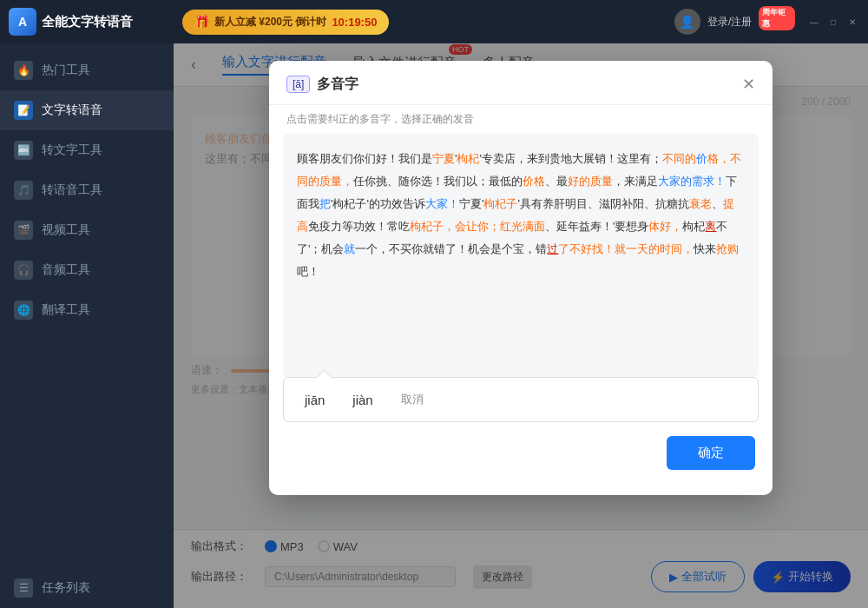 Image resolution: width=868 pixels, height=608 pixels. What do you see at coordinates (521, 120) in the screenshot?
I see `dialog-hint: 点击需要纠正的多音字，选择正确的发音` at bounding box center [521, 120].